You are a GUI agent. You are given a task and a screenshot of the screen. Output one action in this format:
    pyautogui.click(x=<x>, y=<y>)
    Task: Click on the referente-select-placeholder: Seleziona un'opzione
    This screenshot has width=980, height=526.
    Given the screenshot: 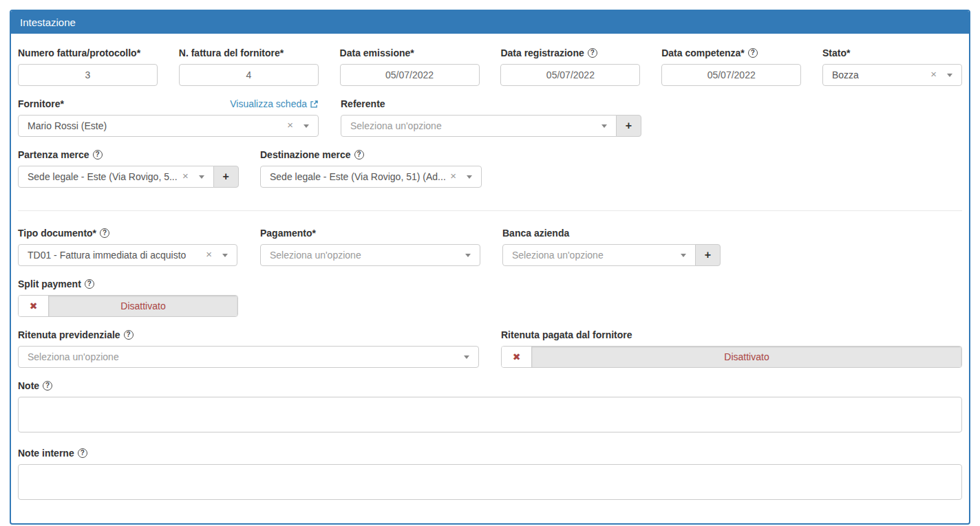 What is the action you would take?
    pyautogui.click(x=396, y=126)
    